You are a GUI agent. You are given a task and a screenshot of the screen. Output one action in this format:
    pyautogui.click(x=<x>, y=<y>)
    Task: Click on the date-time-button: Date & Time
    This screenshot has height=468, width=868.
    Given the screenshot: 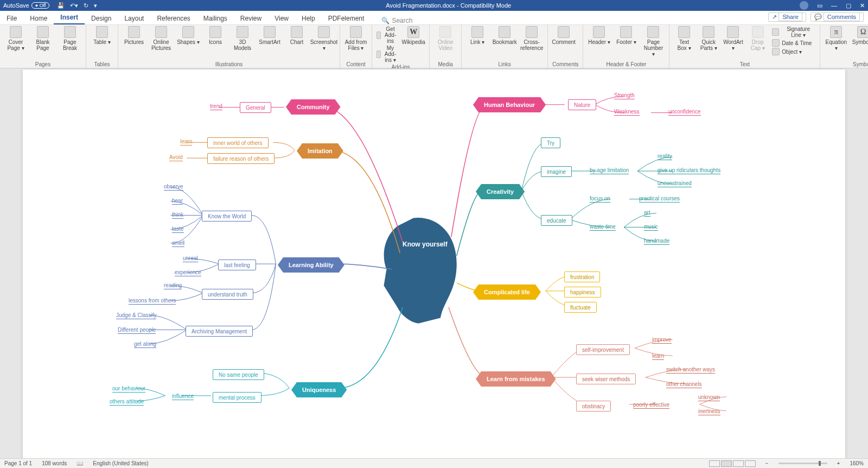 What is the action you would take?
    pyautogui.click(x=794, y=43)
    